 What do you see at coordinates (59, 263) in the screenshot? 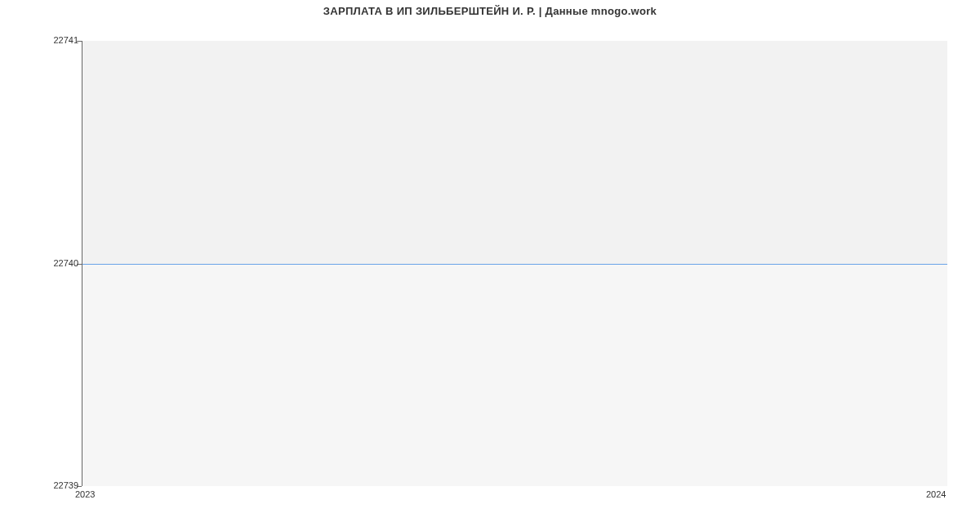
I see `y-tick-label: 22740` at bounding box center [59, 263].